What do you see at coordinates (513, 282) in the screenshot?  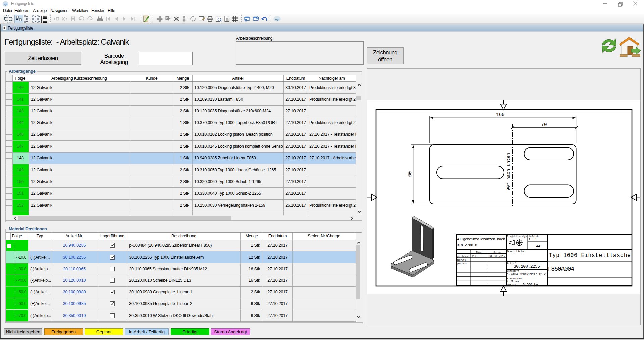 I see `svg-text: t=5 mm` at bounding box center [513, 282].